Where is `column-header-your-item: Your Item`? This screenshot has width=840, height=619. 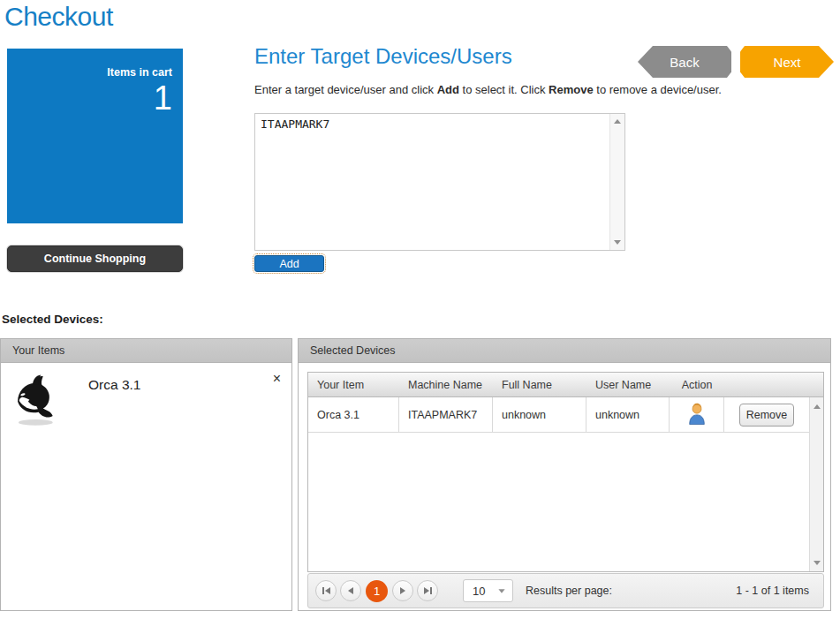 column-header-your-item: Your Item is located at coordinates (353, 385).